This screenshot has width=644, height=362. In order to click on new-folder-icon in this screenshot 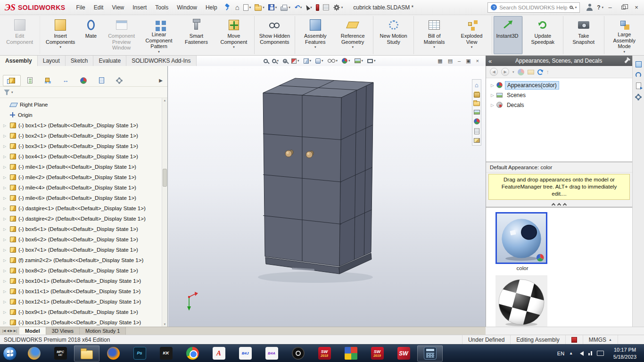, I will do `click(531, 72)`.